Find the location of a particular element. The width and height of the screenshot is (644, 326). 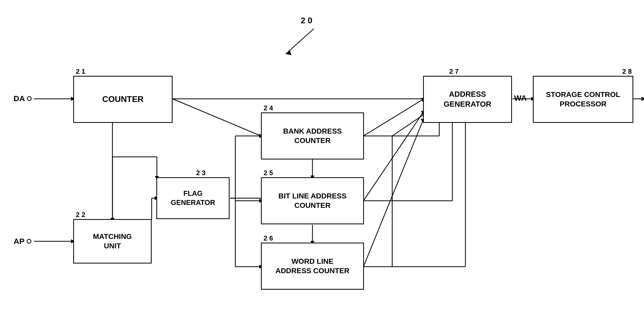

storage-control-processor-block: STORAGE CONTROLPROCESSOR is located at coordinates (583, 99).